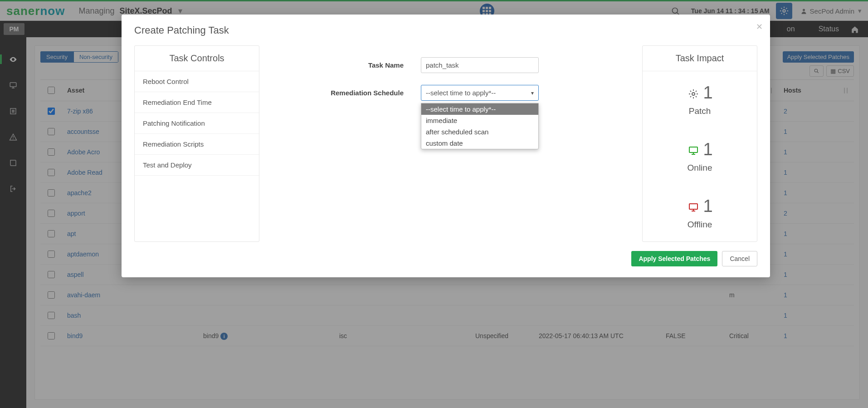 The height and width of the screenshot is (408, 868). What do you see at coordinates (197, 165) in the screenshot?
I see `task-control-item: Test and Deploy` at bounding box center [197, 165].